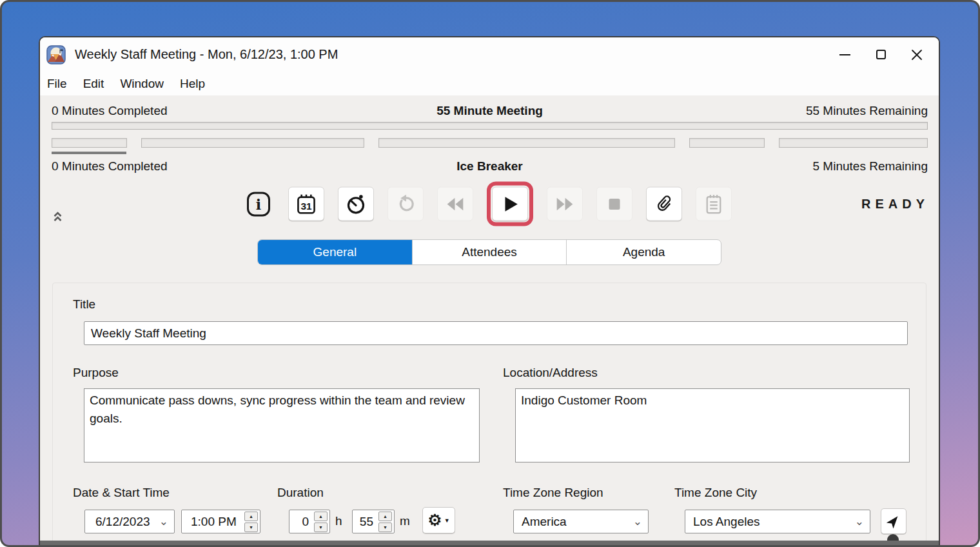  I want to click on location-label: Location/Address, so click(551, 373).